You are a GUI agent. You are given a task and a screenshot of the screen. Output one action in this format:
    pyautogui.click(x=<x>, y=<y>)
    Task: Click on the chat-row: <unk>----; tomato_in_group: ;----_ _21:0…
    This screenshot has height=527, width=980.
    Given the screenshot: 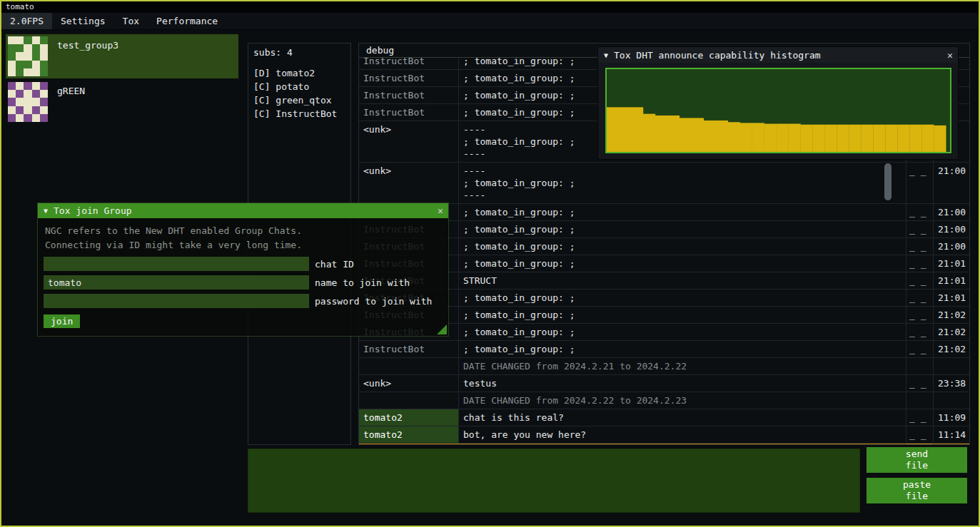 What is the action you would take?
    pyautogui.click(x=664, y=183)
    